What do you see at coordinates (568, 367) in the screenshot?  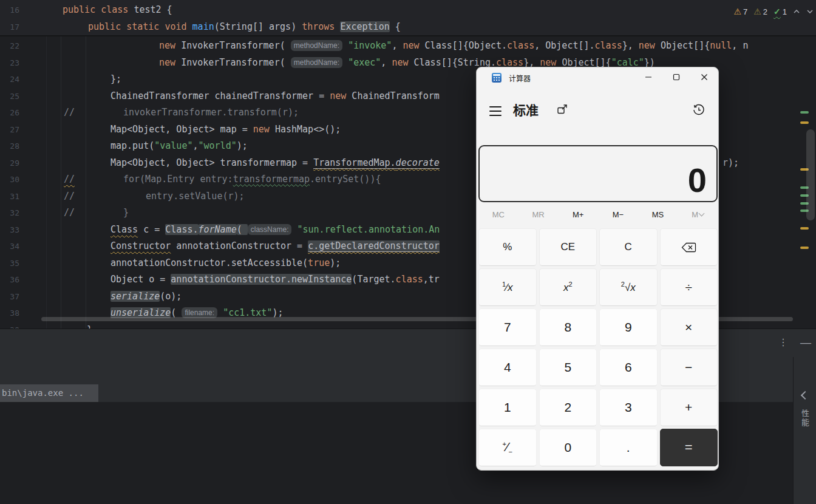 I see `five-button: 5` at bounding box center [568, 367].